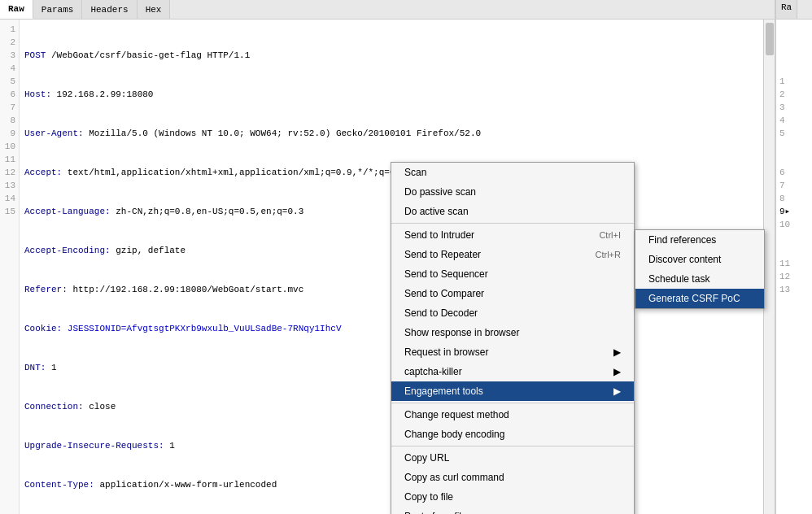 This screenshot has width=812, height=514. Describe the element at coordinates (700, 298) in the screenshot. I see `submenu-item-generate-csrf: Generate CSRF PoC` at that location.